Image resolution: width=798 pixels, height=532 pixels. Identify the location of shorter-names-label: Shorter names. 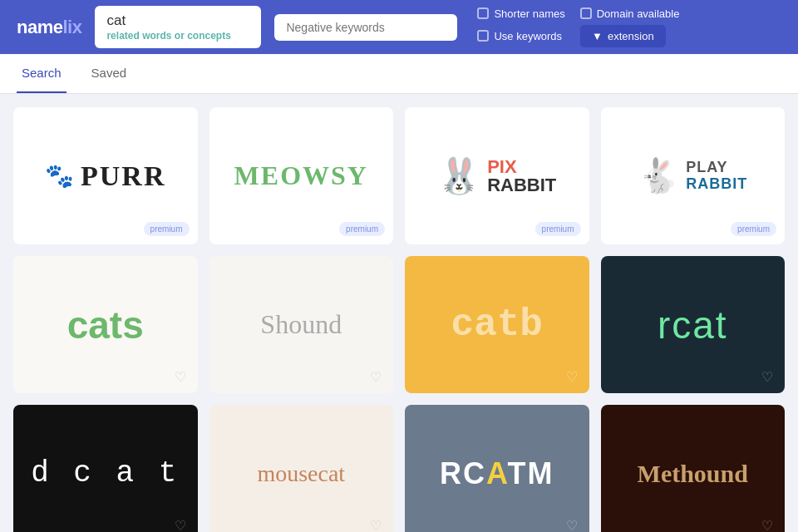
(529, 13).